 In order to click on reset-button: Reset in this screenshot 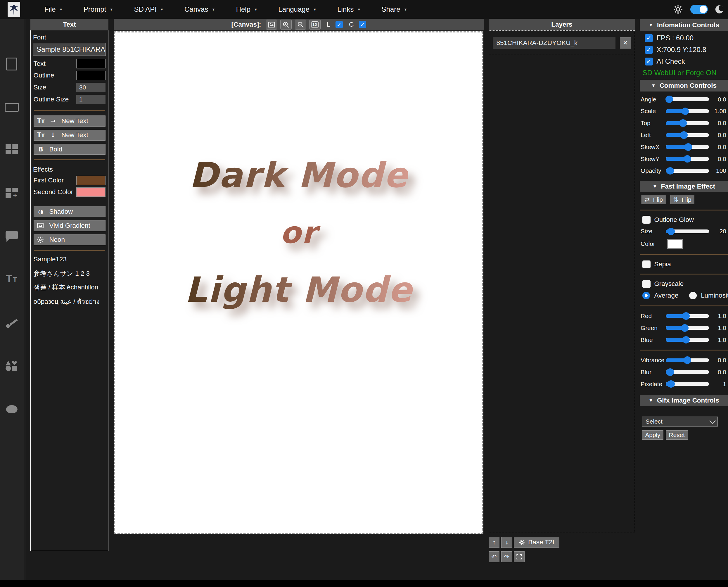, I will do `click(677, 435)`.